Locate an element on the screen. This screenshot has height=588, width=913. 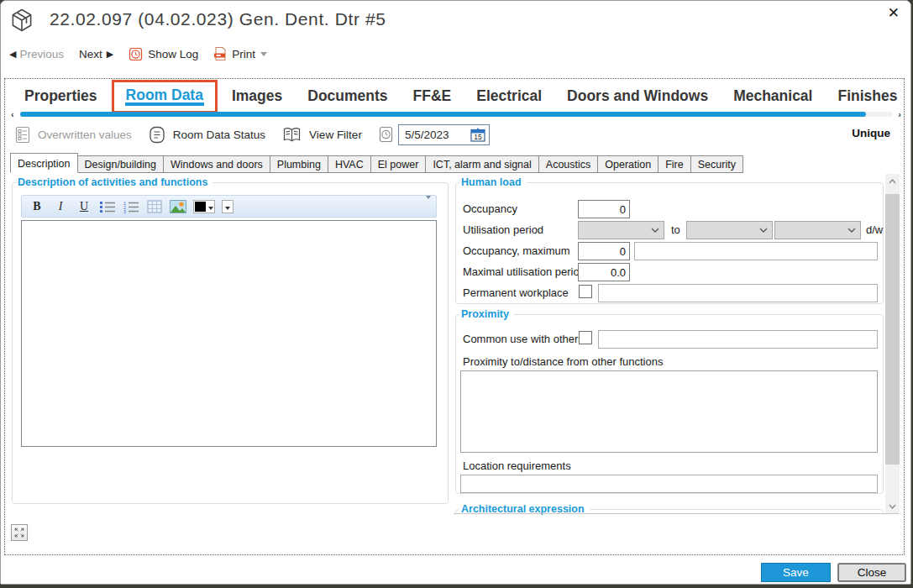
main-tab: Room Data is located at coordinates (165, 97).